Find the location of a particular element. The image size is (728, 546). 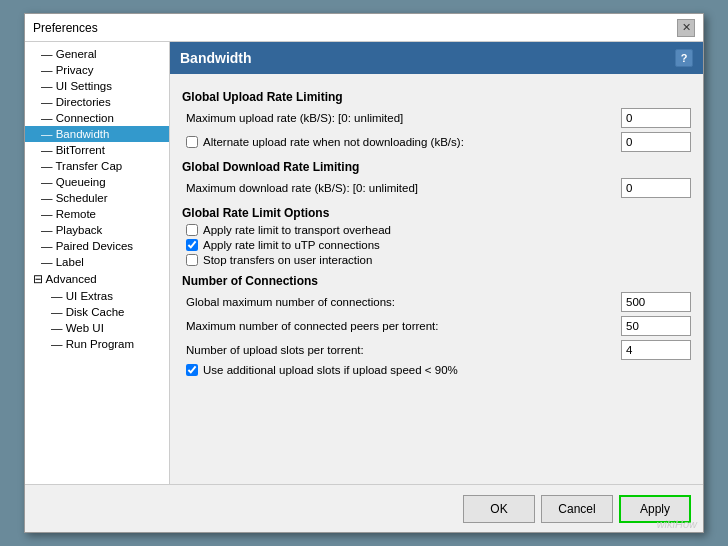

sidebar-item-privacy: Privacy is located at coordinates (97, 70).